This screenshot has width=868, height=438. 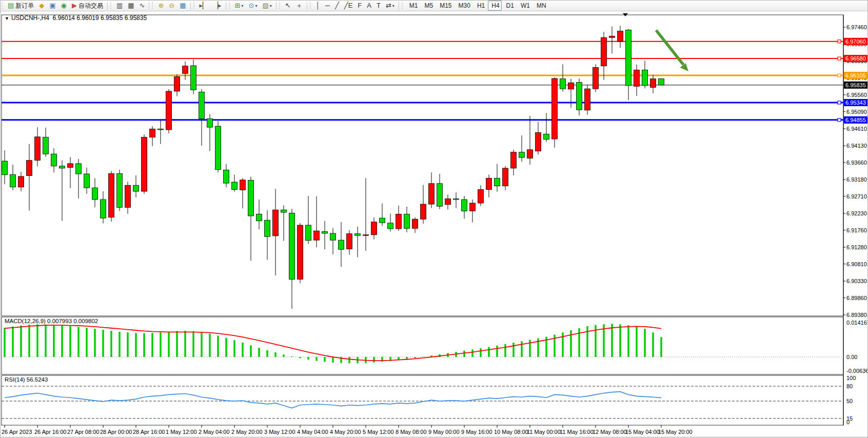 I want to click on chart-shift-button-icon: ▕▸, so click(x=218, y=6).